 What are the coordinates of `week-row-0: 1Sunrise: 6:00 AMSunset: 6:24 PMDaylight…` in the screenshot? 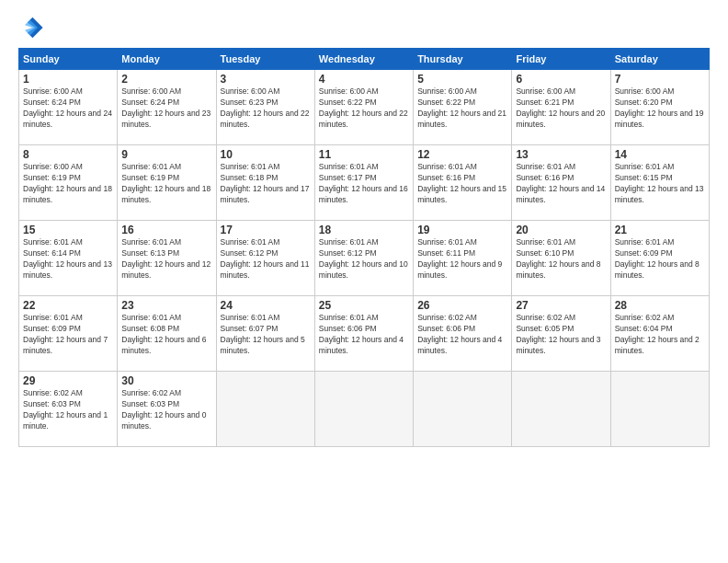 It's located at (364, 108).